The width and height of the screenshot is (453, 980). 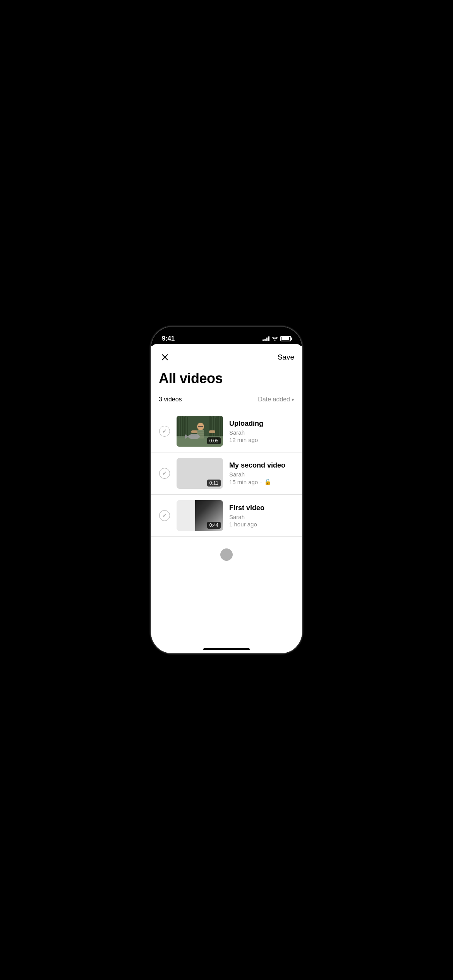 What do you see at coordinates (274, 399) in the screenshot?
I see `sort-label: Date added` at bounding box center [274, 399].